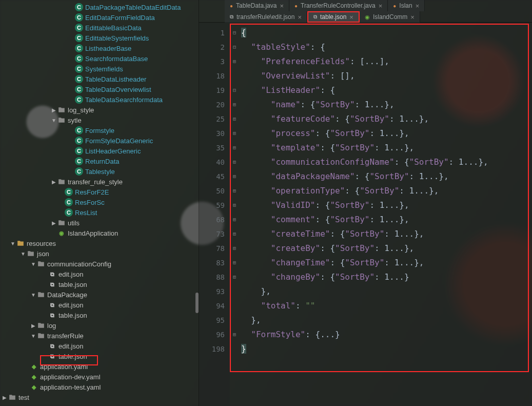 The height and width of the screenshot is (406, 532). Describe the element at coordinates (100, 69) in the screenshot. I see `tree-class-item: Systemfields` at that location.